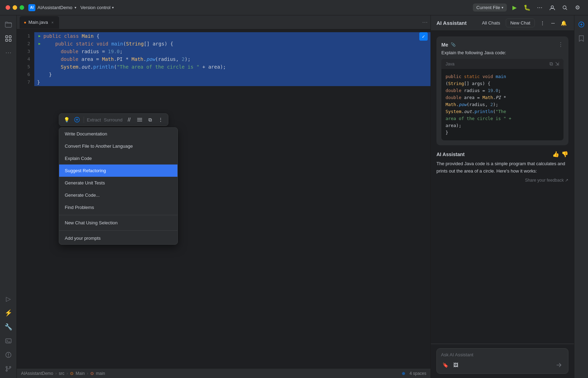 The width and height of the screenshot is (588, 378). What do you see at coordinates (232, 36) in the screenshot?
I see `code-line-1: ▶ public class Main {` at bounding box center [232, 36].